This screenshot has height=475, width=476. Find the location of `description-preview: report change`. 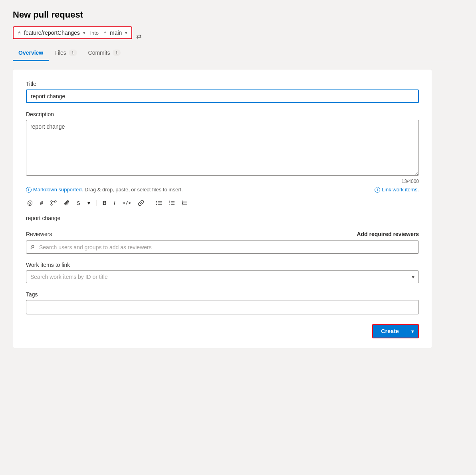

description-preview: report change is located at coordinates (222, 218).